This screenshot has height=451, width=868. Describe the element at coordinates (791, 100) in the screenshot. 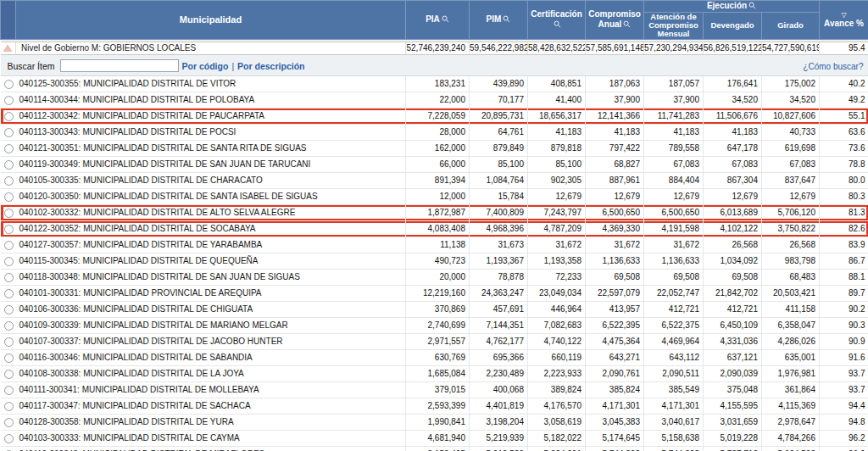

I see `girado-value: 34,520` at that location.